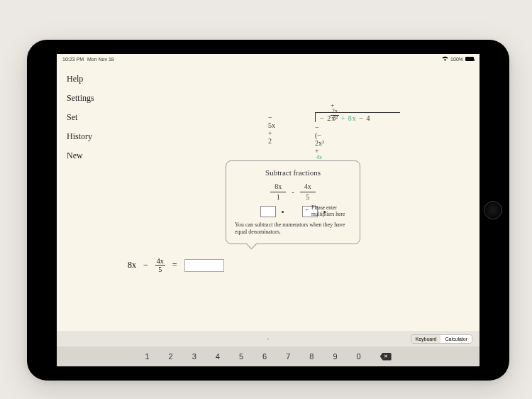 The image size is (532, 399). What do you see at coordinates (441, 339) in the screenshot?
I see `mode-toggle: Keyboard Calculator` at bounding box center [441, 339].